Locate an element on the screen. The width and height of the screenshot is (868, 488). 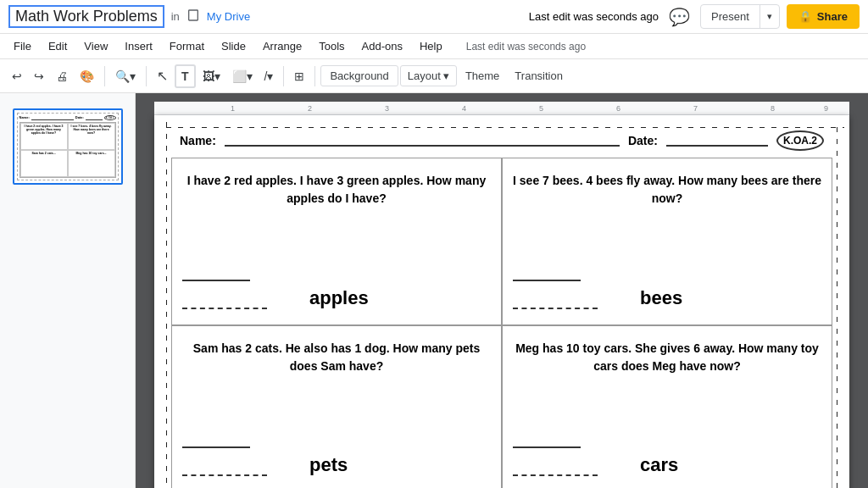
menu-format: Format is located at coordinates (186, 46).